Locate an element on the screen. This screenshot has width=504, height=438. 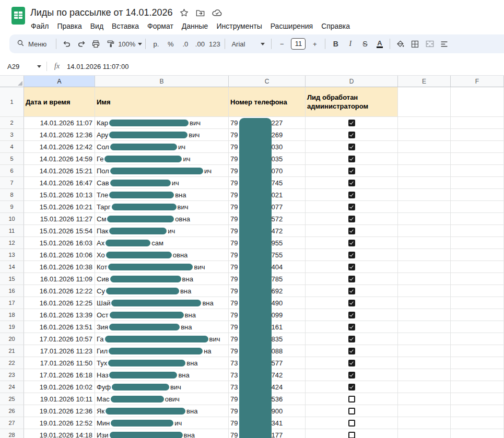
number-format-button: 123 is located at coordinates (214, 44).